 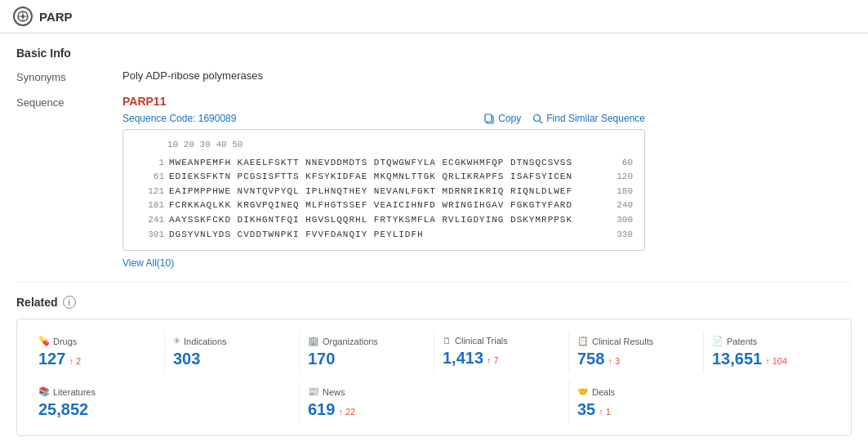 I want to click on card-label-text: Drugs, so click(x=65, y=341).